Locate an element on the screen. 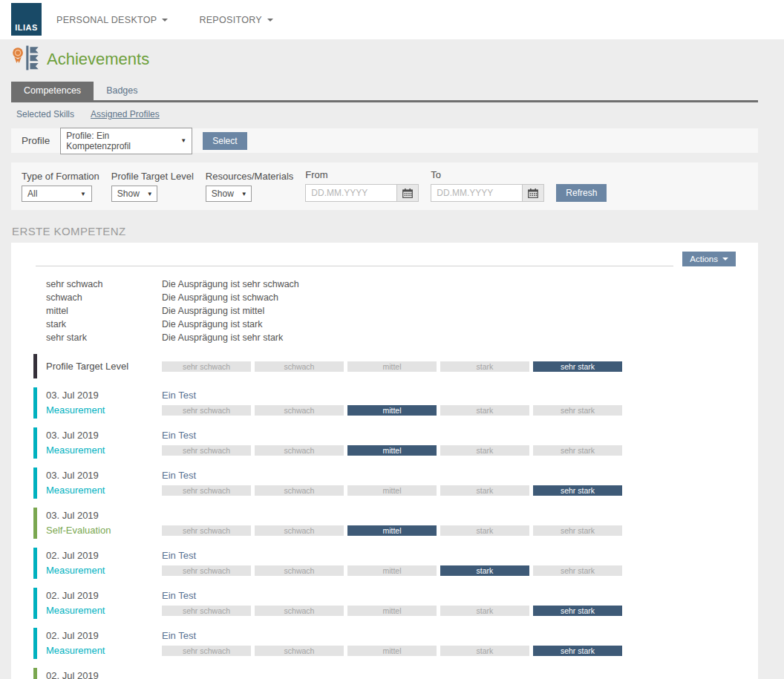  legend-row: schwachDie Ausprägung ist schwach is located at coordinates (391, 298).